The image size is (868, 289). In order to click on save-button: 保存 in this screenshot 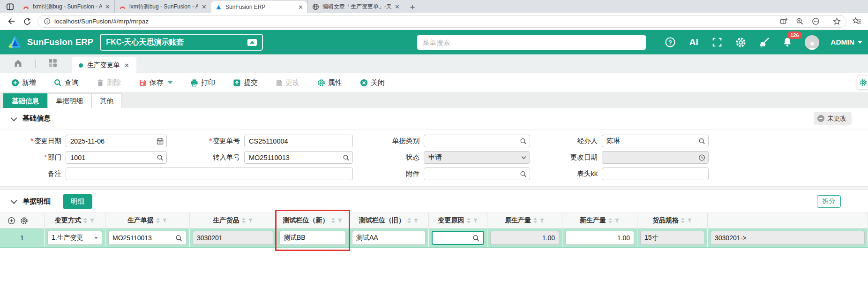, I will do `click(156, 83)`.